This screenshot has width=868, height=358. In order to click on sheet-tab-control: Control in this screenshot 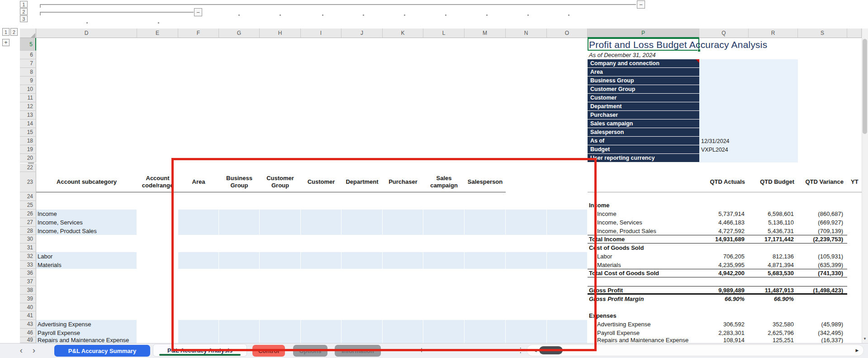, I will do `click(269, 351)`.